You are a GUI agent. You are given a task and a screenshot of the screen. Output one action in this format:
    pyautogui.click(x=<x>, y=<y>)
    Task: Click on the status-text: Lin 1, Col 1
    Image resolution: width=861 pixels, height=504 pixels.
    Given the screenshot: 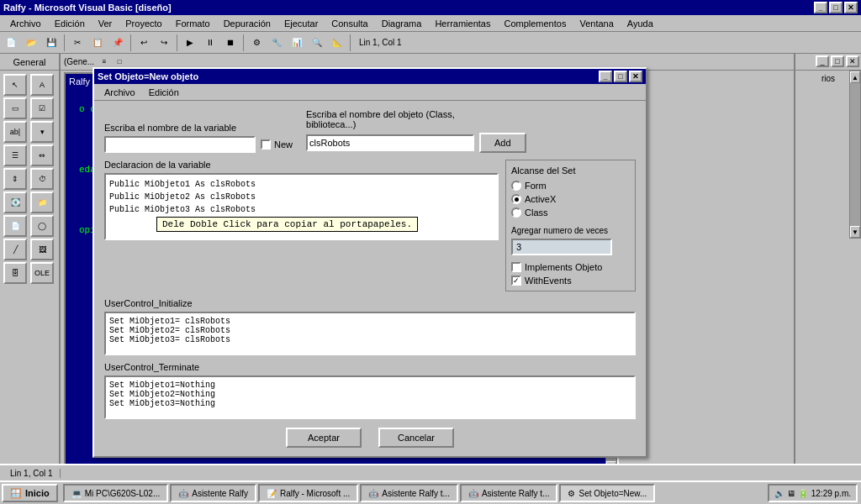 What is the action you would take?
    pyautogui.click(x=32, y=474)
    